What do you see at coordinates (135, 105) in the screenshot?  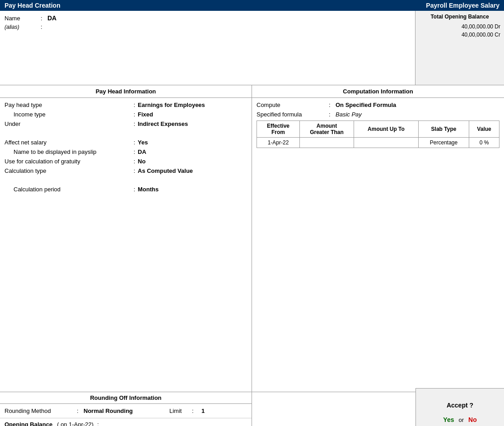 I see `pay-head-type-colon: :` at bounding box center [135, 105].